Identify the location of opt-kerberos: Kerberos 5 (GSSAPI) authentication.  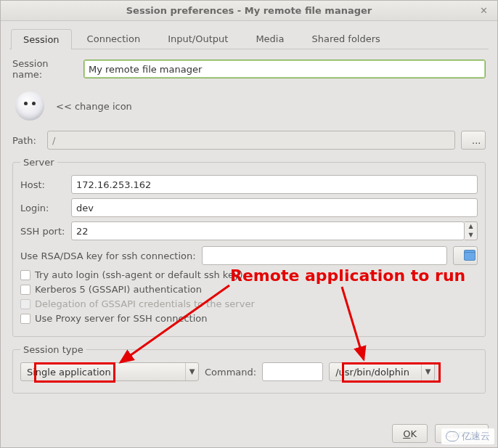
(249, 289).